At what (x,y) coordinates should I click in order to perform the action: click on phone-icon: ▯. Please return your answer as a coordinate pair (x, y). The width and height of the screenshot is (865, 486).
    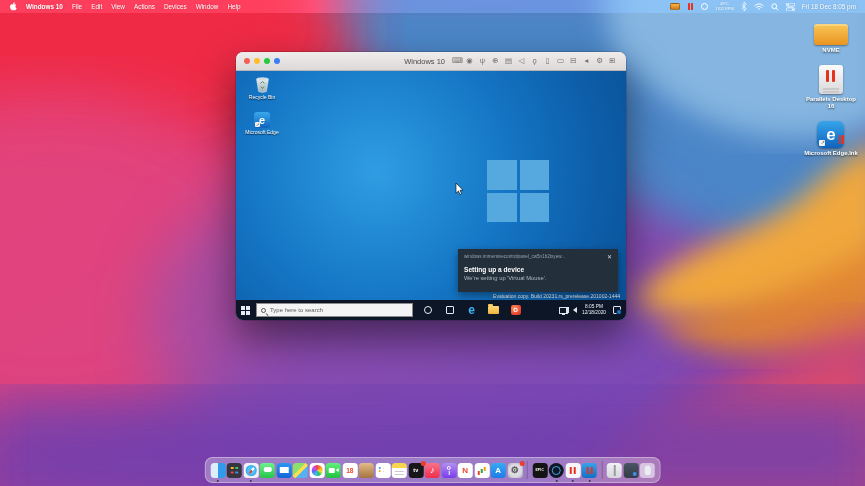
    Looking at the image, I should click on (548, 61).